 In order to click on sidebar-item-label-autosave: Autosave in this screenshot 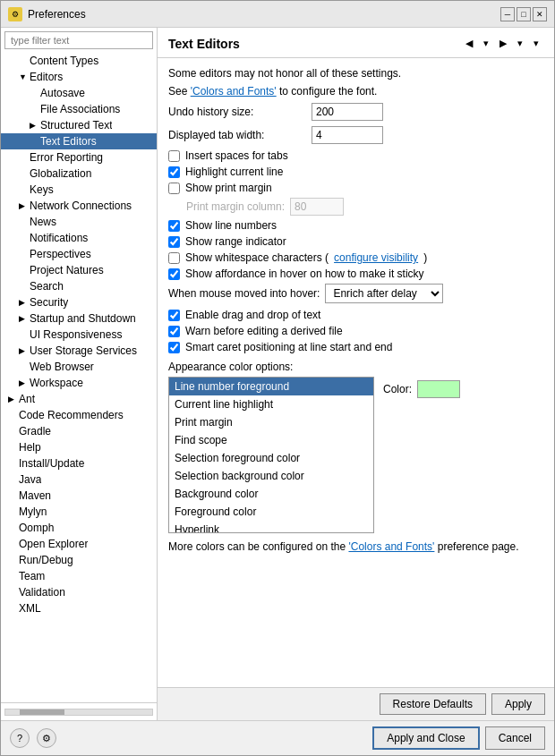, I will do `click(63, 93)`.